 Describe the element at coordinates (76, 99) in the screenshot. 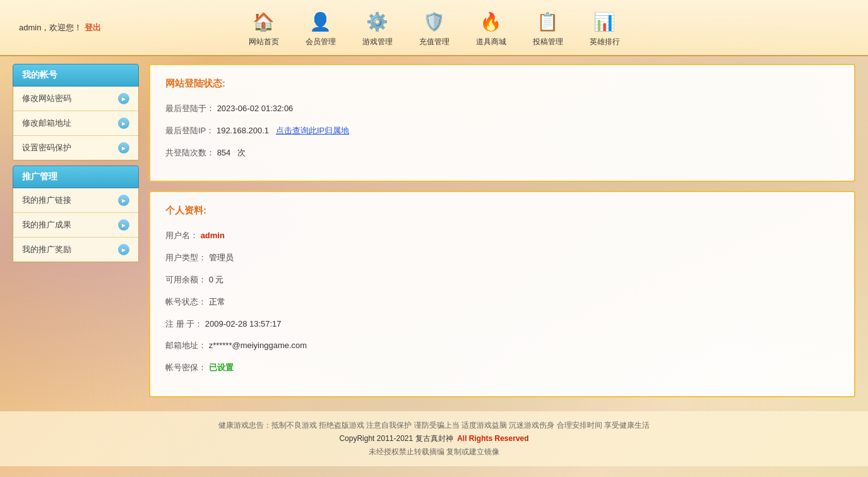

I see `sidebar-item-change-password: 修改网站密码 ►` at that location.